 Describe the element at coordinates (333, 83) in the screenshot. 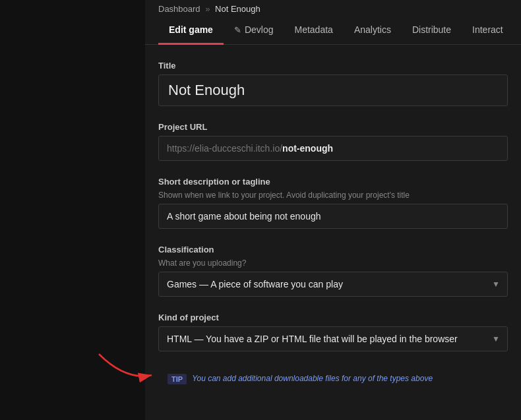

I see `title-field-group: Title` at that location.